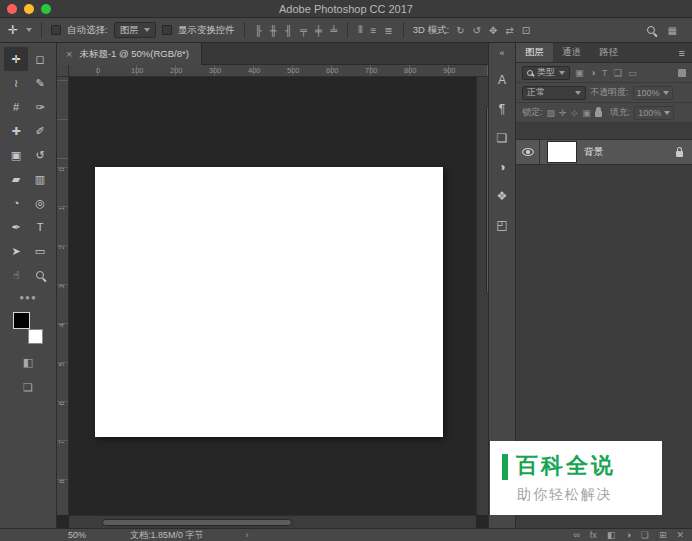 This screenshot has height=541, width=692. I want to click on document-tab: × 未标题-1 @ 50%(RGB/8*), so click(130, 54).